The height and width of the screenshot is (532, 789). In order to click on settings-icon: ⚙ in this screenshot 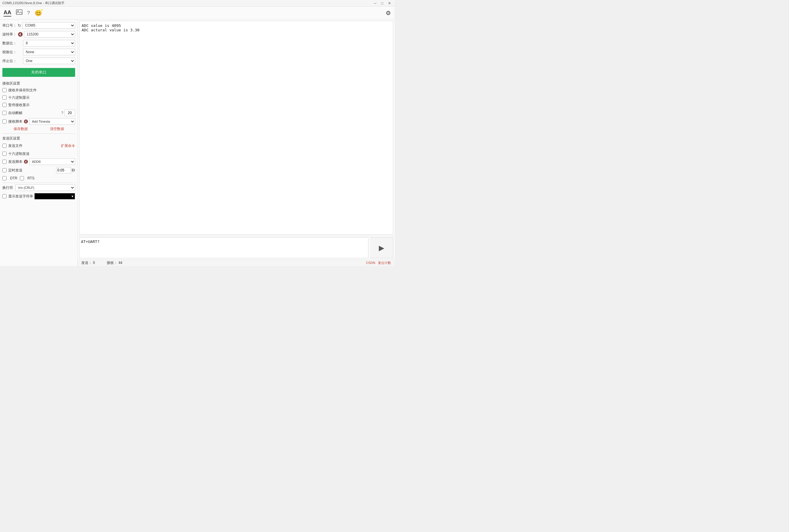, I will do `click(388, 13)`.